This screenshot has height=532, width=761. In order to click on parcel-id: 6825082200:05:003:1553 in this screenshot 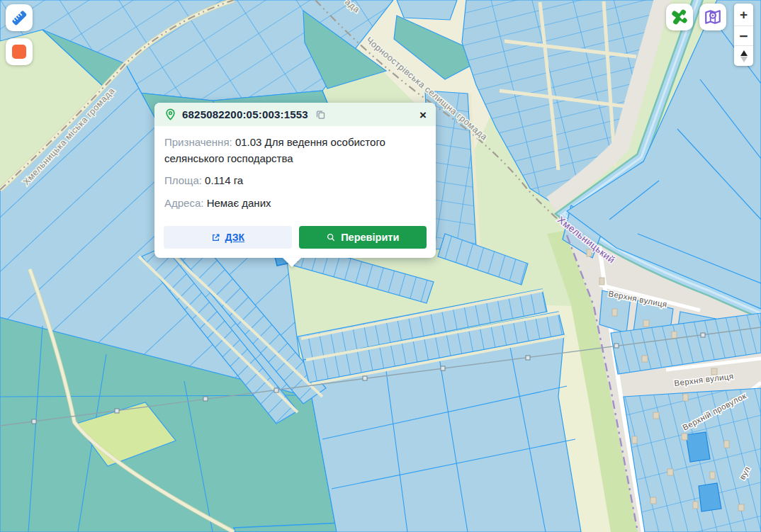, I will do `click(245, 115)`.